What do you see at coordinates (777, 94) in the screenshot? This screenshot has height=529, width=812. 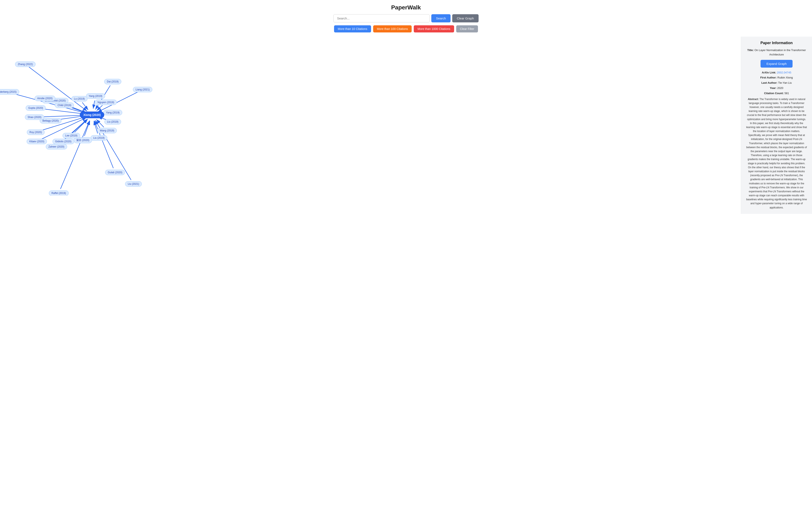 I see `citation-count-row: Citation Count: 581` at bounding box center [777, 94].